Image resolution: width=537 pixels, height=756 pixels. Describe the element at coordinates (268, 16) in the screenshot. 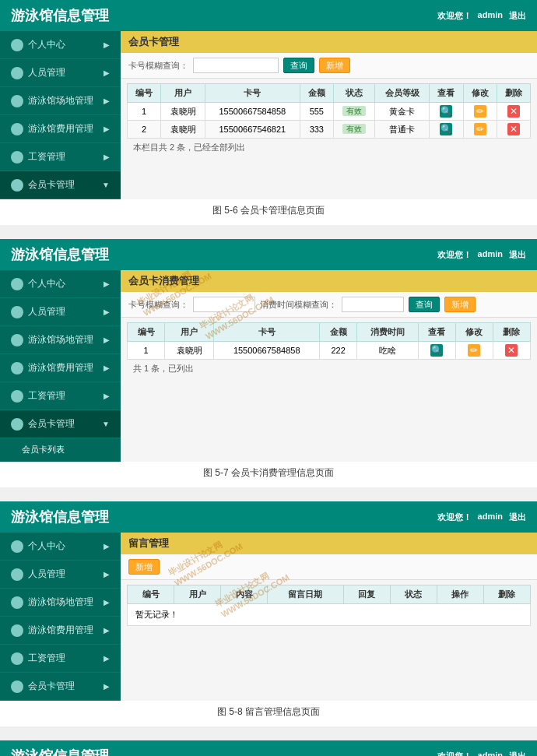

I see `app-header-1: 游泳馆信息管理 欢迎您！ admin 退出` at that location.